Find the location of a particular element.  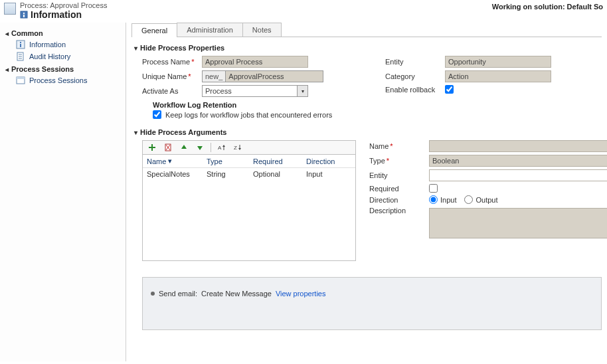

process-name-label: Process Name* is located at coordinates (172, 62).